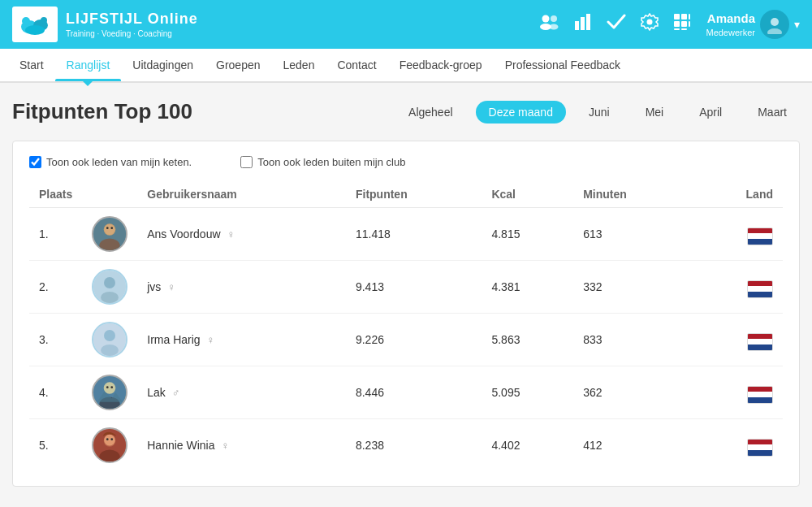  I want to click on club-checkbox, so click(247, 162).